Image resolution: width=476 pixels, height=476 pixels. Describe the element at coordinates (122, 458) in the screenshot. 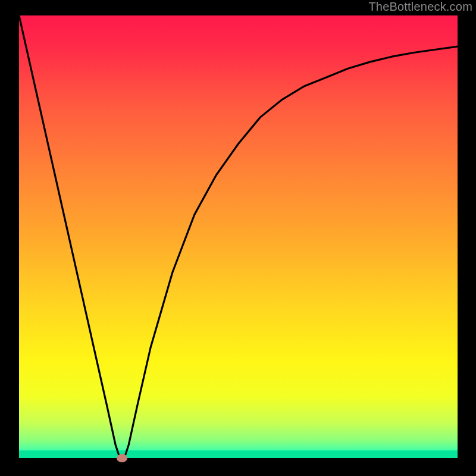

I see `optimal-point-marker` at that location.